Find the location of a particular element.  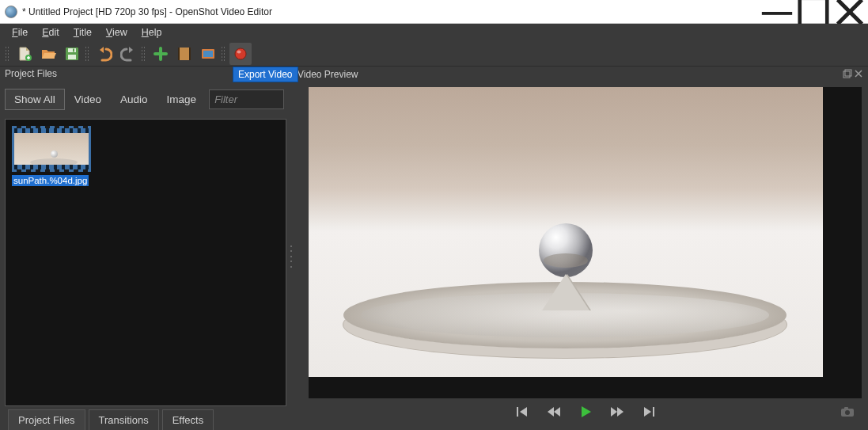

minimize-button is located at coordinates (777, 11).